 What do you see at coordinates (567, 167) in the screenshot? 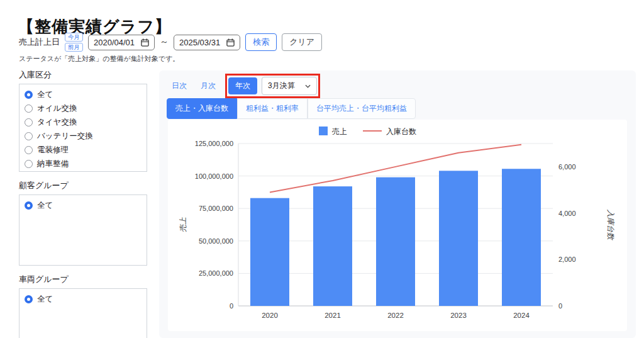
I see `svg-text: 6,000` at bounding box center [567, 167].